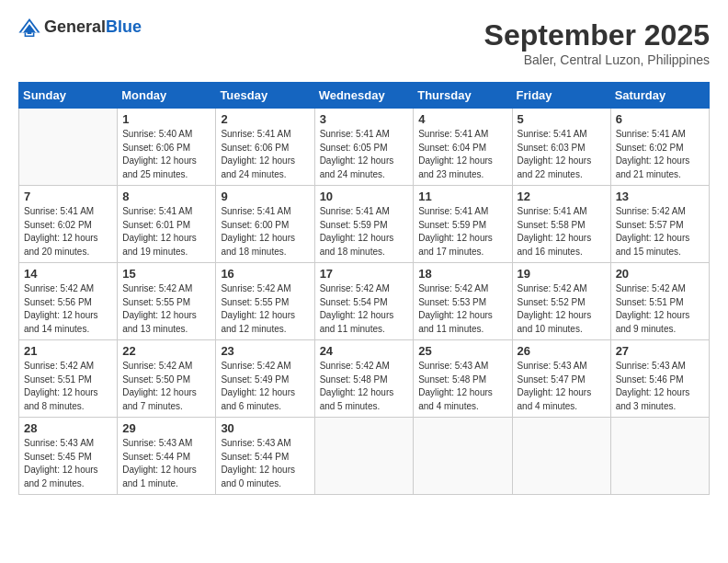  Describe the element at coordinates (364, 147) in the screenshot. I see `calendar-week-row: 1Sunrise: 5:40 AM Sunset: 6:06 PM Daylig…` at that location.